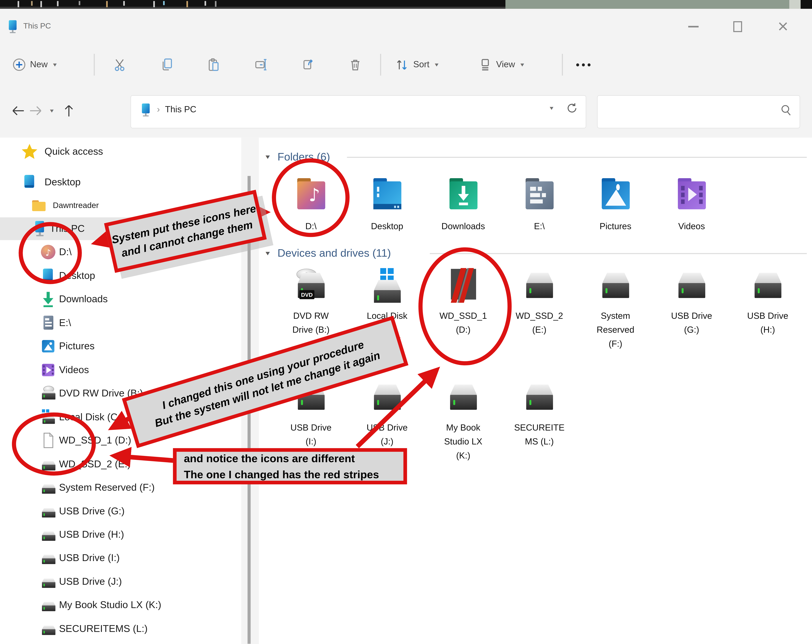 The image size is (812, 644). I want to click on tile-label: (H:), so click(768, 330).